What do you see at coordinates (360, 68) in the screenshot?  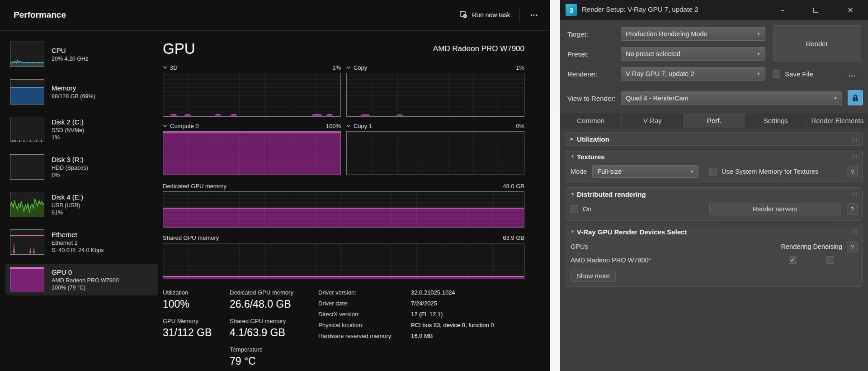 I see `chart-copy-label: Copy` at bounding box center [360, 68].